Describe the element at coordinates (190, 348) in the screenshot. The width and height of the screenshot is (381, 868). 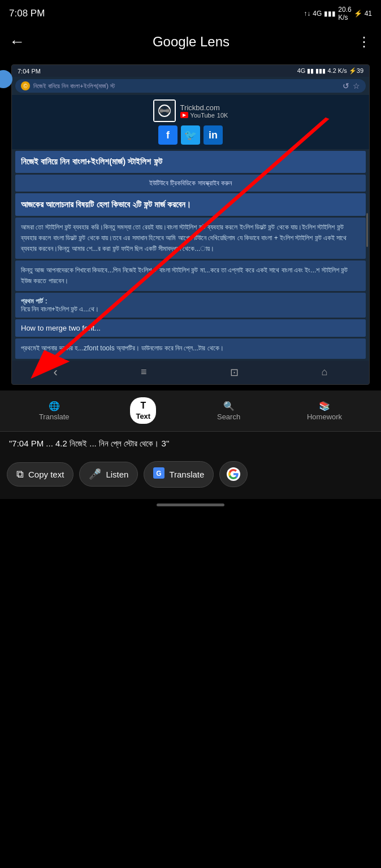
I see `first-step-block: প্রথমেই আপনার দরকার হ...zfont tools অ্যা…` at that location.